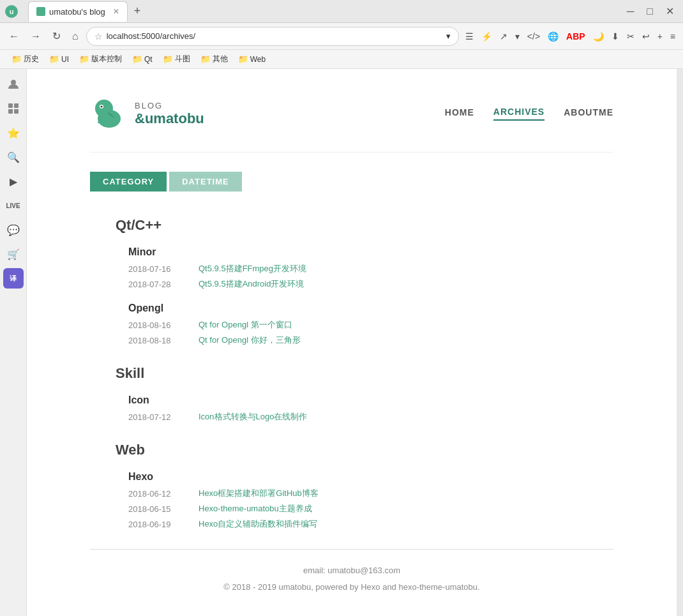 The width and height of the screenshot is (683, 616). I want to click on home-button: ⌂, so click(75, 36).